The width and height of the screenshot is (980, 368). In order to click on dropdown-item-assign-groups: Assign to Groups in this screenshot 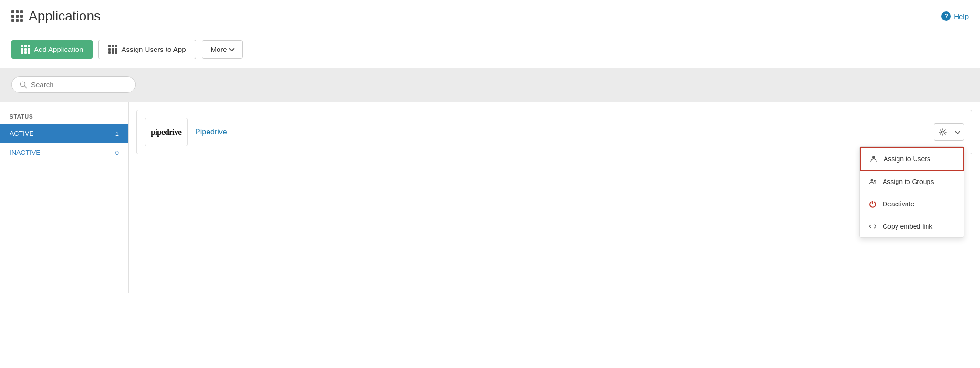, I will do `click(912, 182)`.